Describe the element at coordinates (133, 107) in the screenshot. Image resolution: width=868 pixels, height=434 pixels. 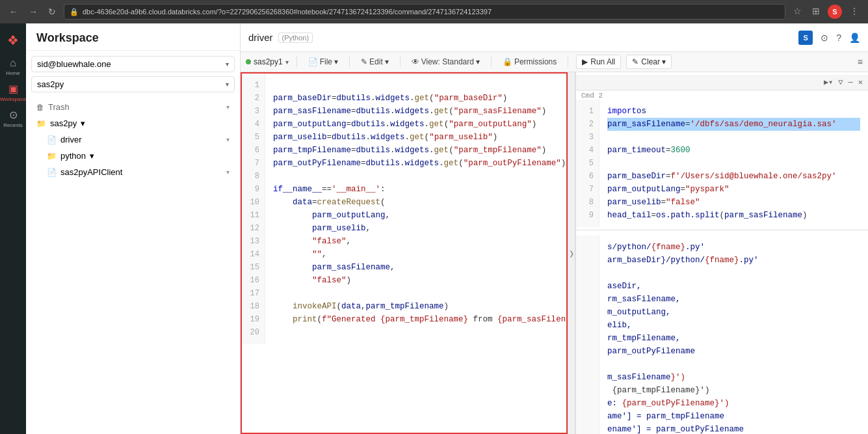
I see `trash-item: 🗑 Trash ▾` at that location.